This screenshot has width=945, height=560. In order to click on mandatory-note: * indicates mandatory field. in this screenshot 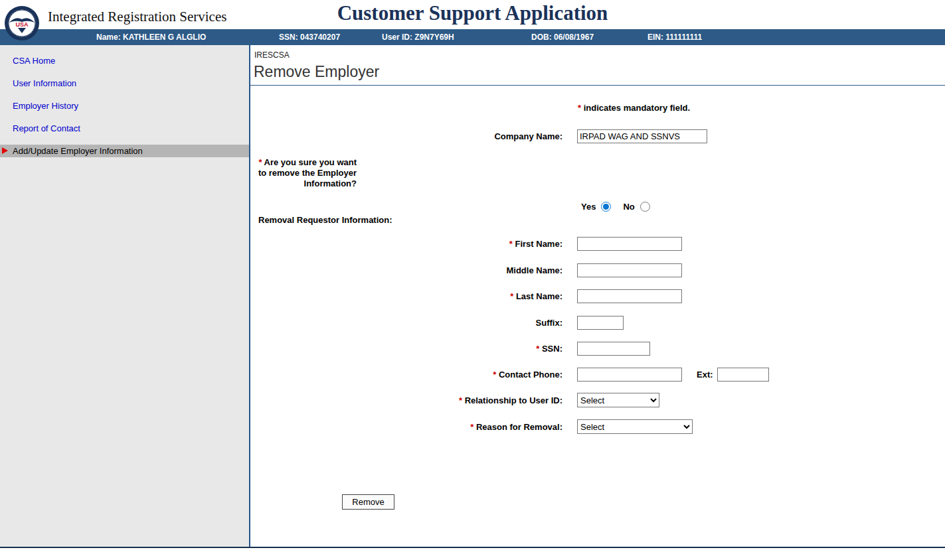, I will do `click(634, 107)`.